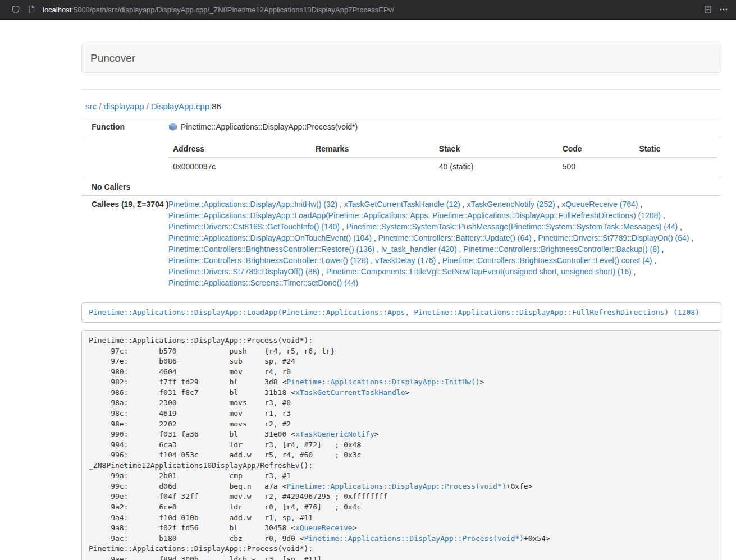 This screenshot has width=736, height=560. I want to click on stack-value: 40 (static), so click(496, 166).